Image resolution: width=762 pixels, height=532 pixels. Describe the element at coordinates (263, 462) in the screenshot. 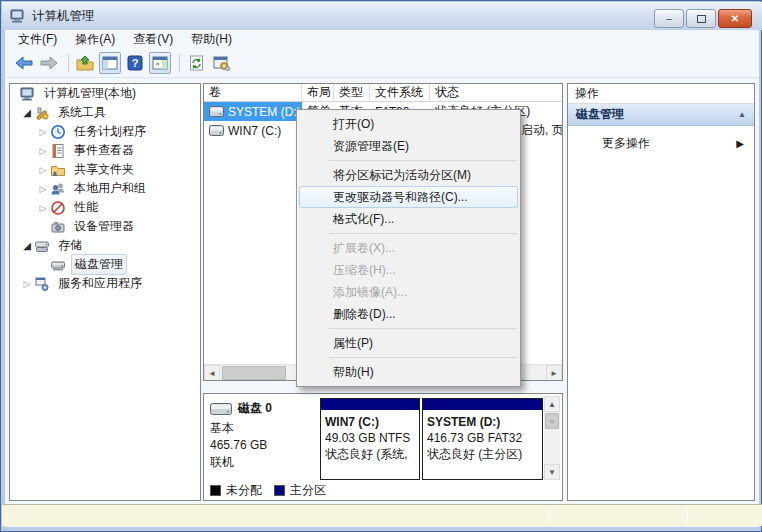

I see `disk-status: 联机` at that location.